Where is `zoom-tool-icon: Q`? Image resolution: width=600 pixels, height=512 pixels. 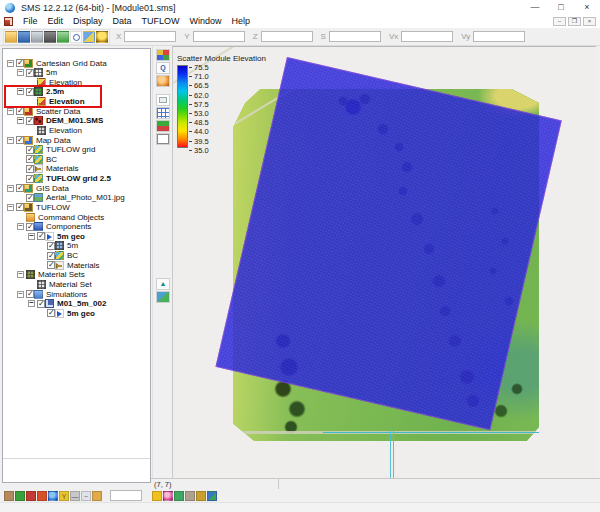
zoom-tool-icon: Q is located at coordinates (163, 68).